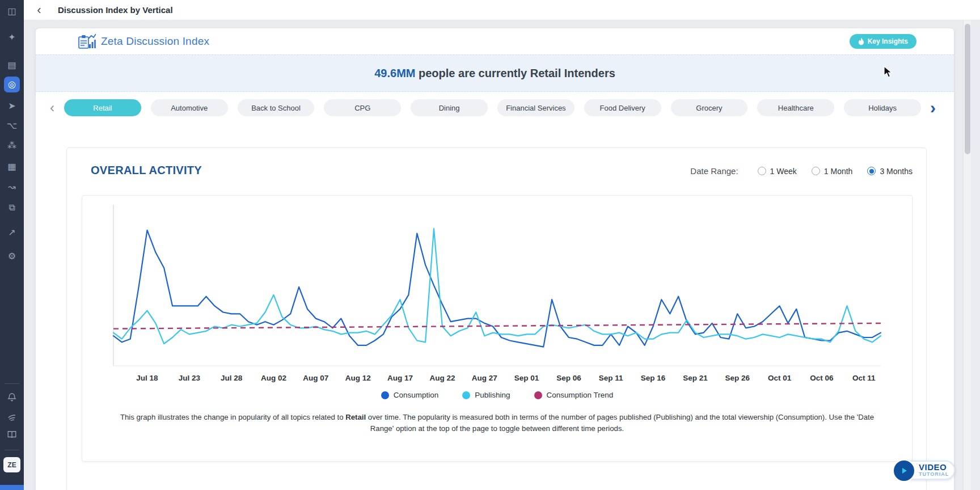 The image size is (980, 490). What do you see at coordinates (12, 106) in the screenshot?
I see `sidebar-item-send: ➤` at bounding box center [12, 106].